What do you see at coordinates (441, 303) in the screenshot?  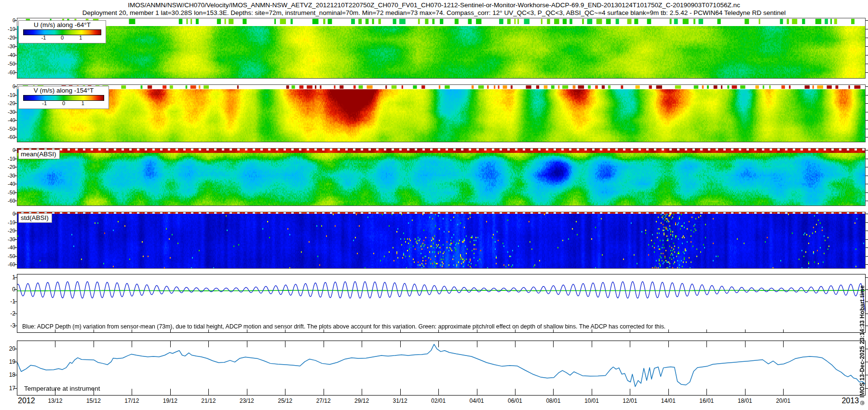 I see `depth-variation-panel: Blue: ADCP Depth (m) variation from sens…` at bounding box center [441, 303].